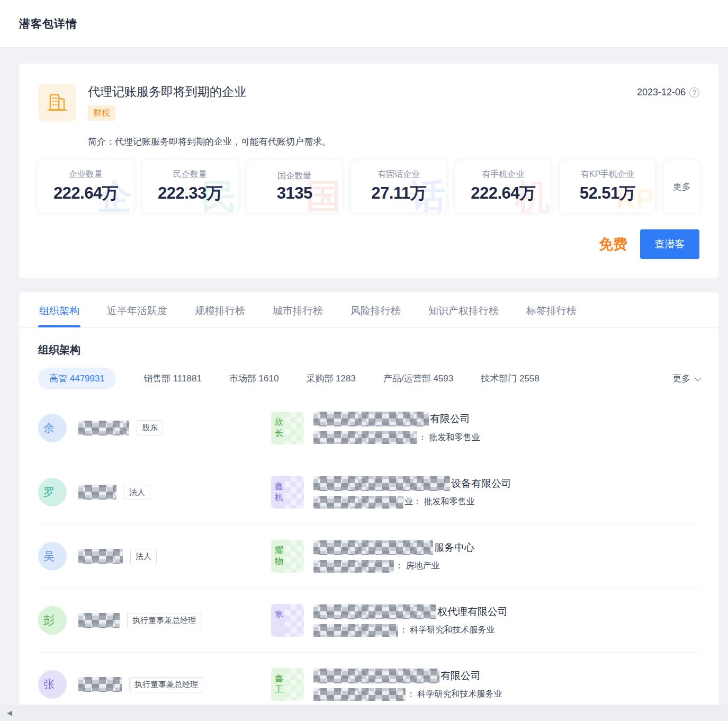 The height and width of the screenshot is (721, 728). I want to click on tab-risk-ranking: 风险排行榜, so click(376, 310).